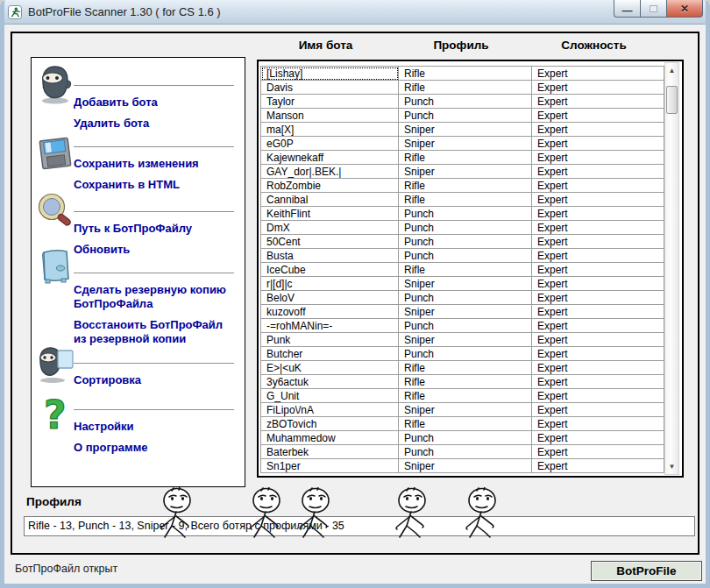  Describe the element at coordinates (330, 158) in the screenshot. I see `bot-name-cell: Kajewnekaff` at that location.